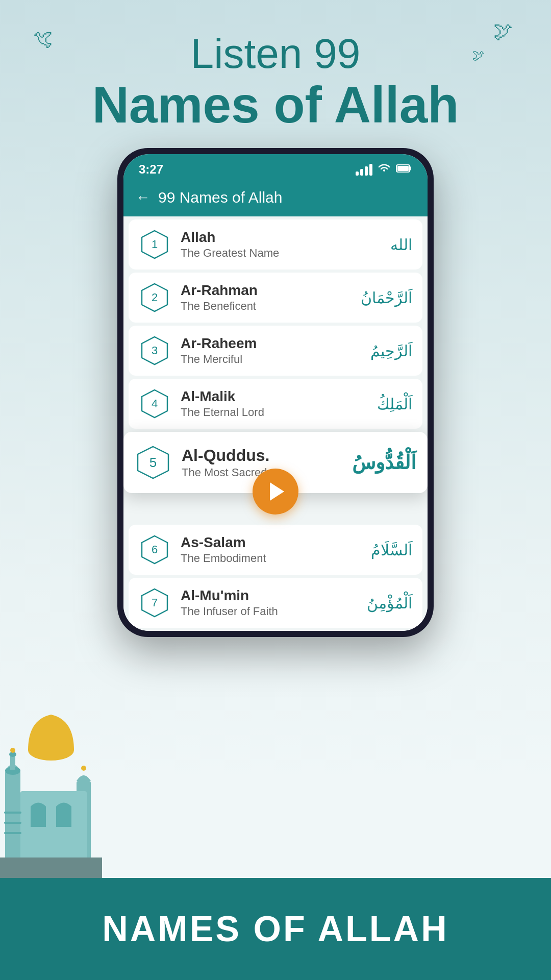 The height and width of the screenshot is (980, 551). What do you see at coordinates (390, 603) in the screenshot?
I see `arabic-text-7: اَلْمُؤْمِنُ` at bounding box center [390, 603].